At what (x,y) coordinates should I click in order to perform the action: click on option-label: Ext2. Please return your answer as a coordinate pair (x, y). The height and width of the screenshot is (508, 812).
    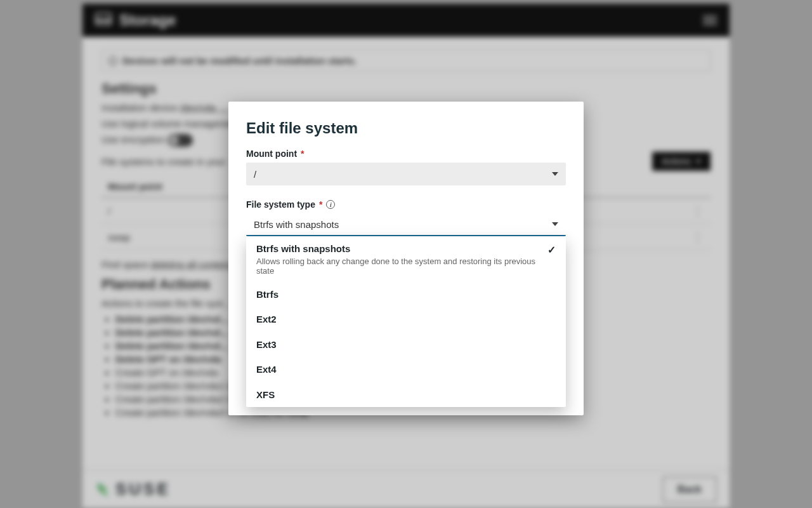
    Looking at the image, I should click on (266, 319).